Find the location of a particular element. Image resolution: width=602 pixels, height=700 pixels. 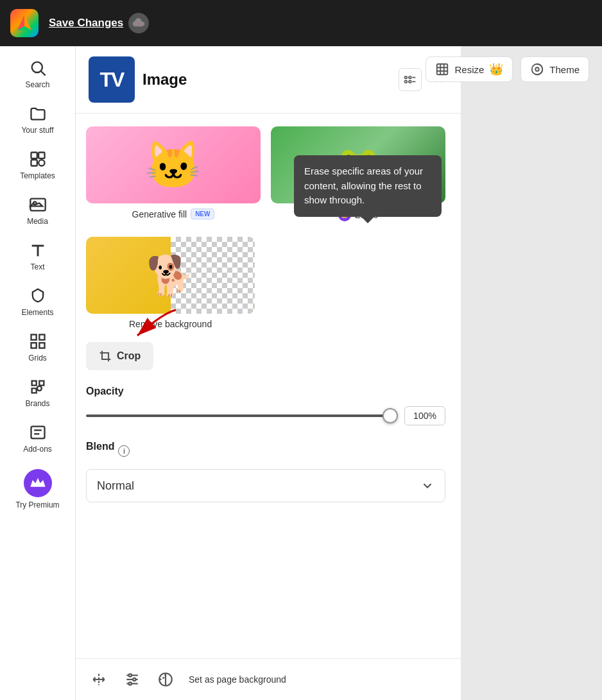

new-badge: NEW is located at coordinates (203, 214).